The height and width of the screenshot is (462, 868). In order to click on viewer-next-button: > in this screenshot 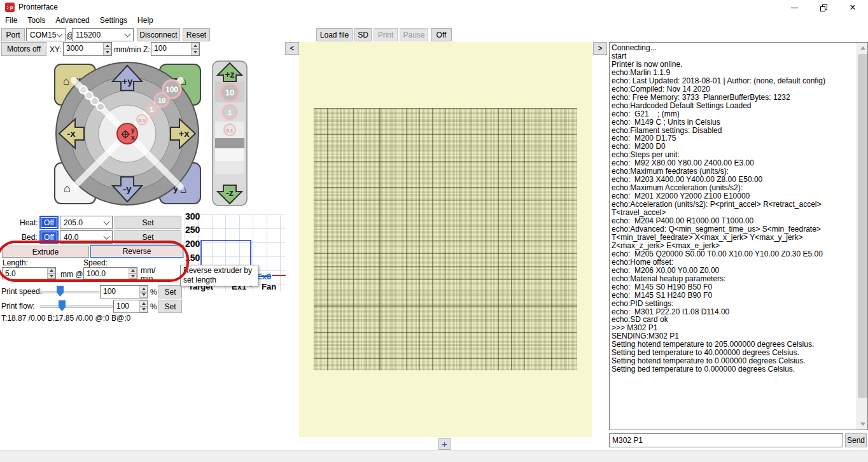, I will do `click(600, 48)`.